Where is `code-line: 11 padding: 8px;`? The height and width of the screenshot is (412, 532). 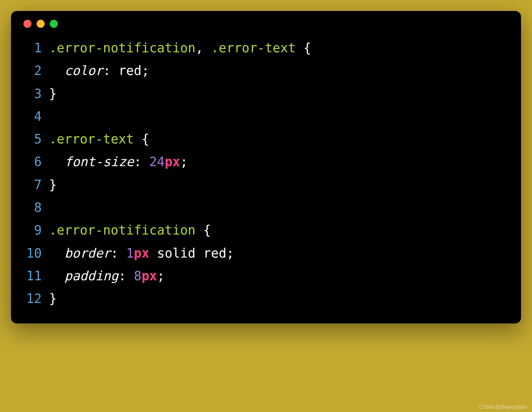 code-line: 11 padding: 8px; is located at coordinates (266, 276).